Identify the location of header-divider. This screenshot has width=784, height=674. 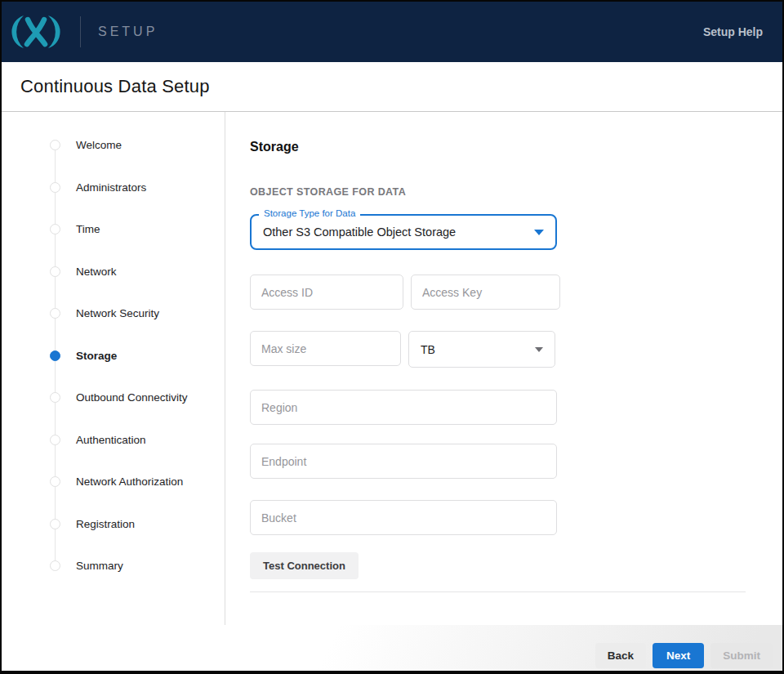
(80, 32).